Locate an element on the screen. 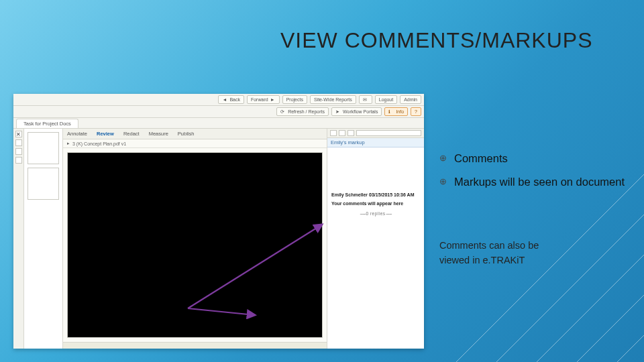  projects-button: Projects is located at coordinates (295, 99).